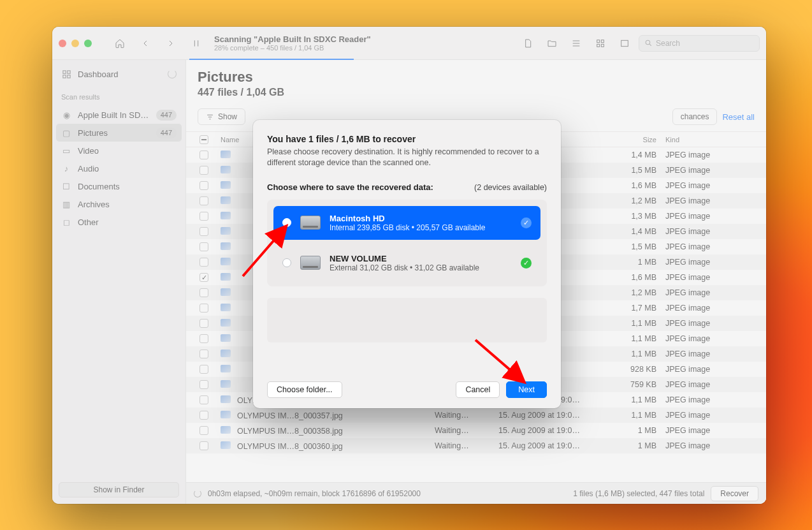 This screenshot has height=530, width=812. I want to click on file-date: 15. Aug 2009 at 19:0…, so click(553, 431).